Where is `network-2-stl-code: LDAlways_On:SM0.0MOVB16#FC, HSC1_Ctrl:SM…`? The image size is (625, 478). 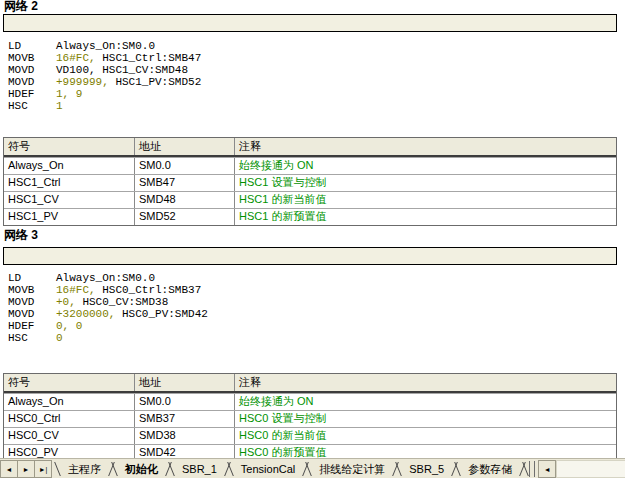
network-2-stl-code: LDAlways_On:SM0.0MOVB16#FC, HSC1_Ctrl:SM… is located at coordinates (104, 76).